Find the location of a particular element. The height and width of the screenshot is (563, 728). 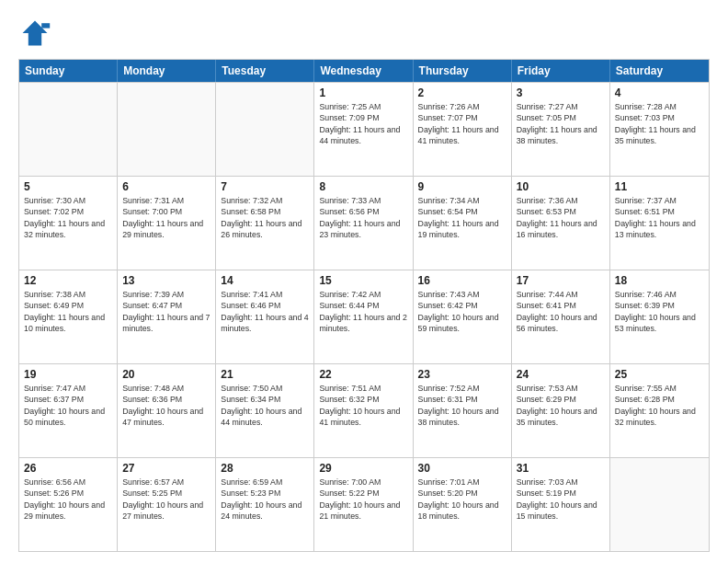

cell-day-number: 18 is located at coordinates (660, 281).